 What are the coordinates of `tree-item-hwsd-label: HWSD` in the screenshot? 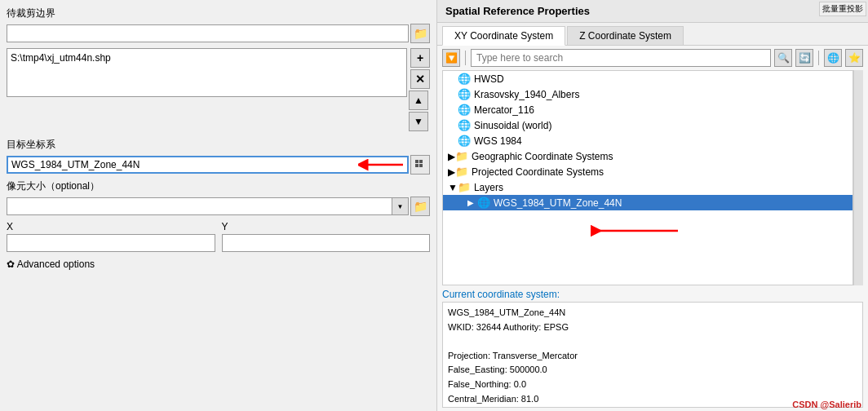 It's located at (489, 79).